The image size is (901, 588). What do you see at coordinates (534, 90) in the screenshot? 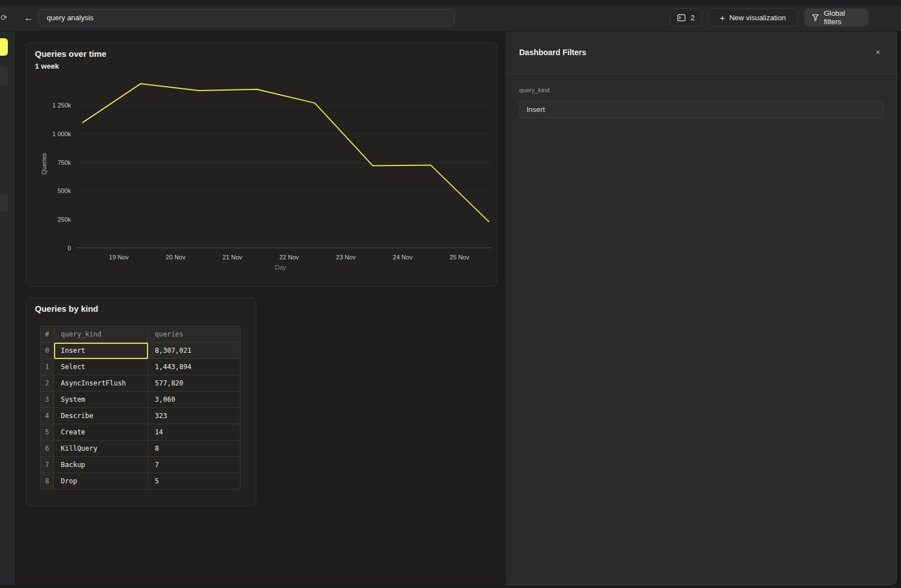
I see `filter-field-label: query_kind` at bounding box center [534, 90].